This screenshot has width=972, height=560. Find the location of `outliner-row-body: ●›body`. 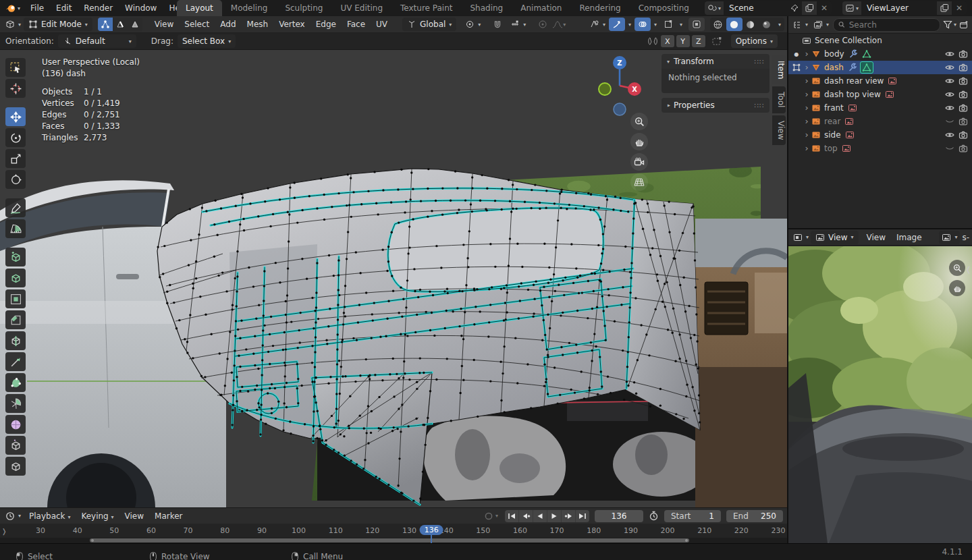

outliner-row-body: ●›body is located at coordinates (880, 54).